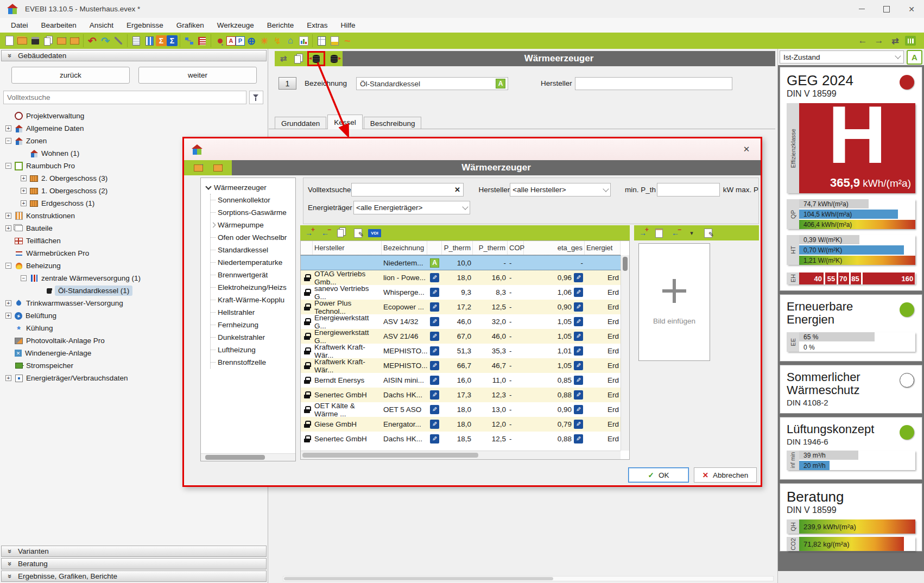 The image size is (924, 583). What do you see at coordinates (460, 409) in the screenshot?
I see `table-row: OET Kälte & Wärme ... OET 5 ASO 18,0 13,…` at bounding box center [460, 409].